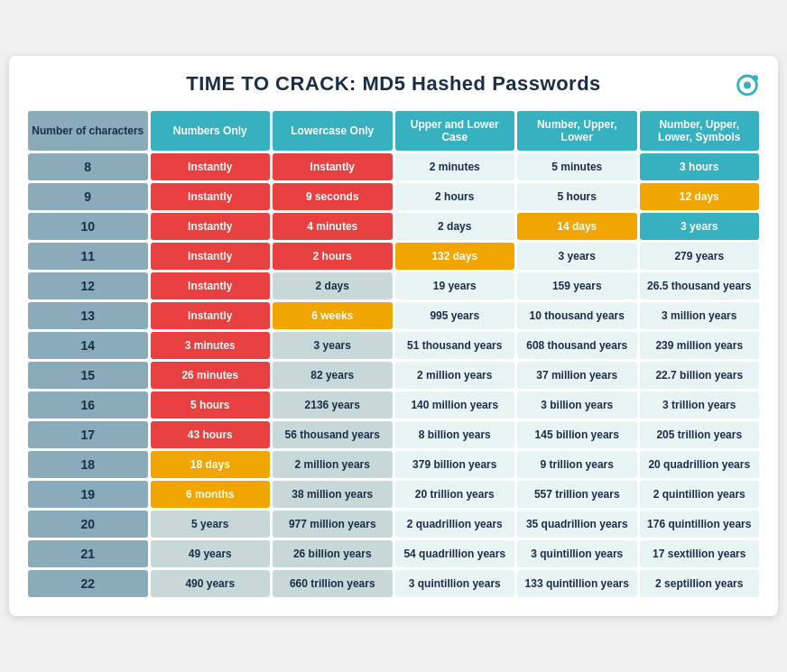  Describe the element at coordinates (88, 345) in the screenshot. I see `cell-chars: 14` at that location.